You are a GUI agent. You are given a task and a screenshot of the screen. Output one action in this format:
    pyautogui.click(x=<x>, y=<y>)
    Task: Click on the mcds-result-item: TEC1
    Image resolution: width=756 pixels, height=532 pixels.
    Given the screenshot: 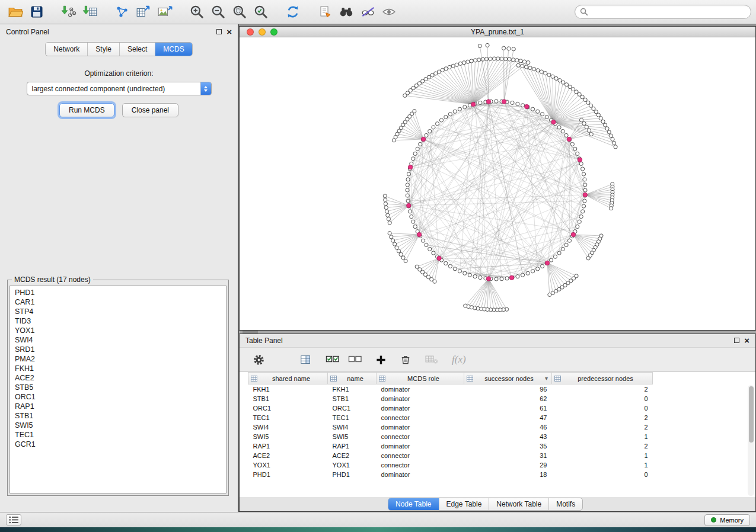 What is the action you would take?
    pyautogui.click(x=118, y=435)
    